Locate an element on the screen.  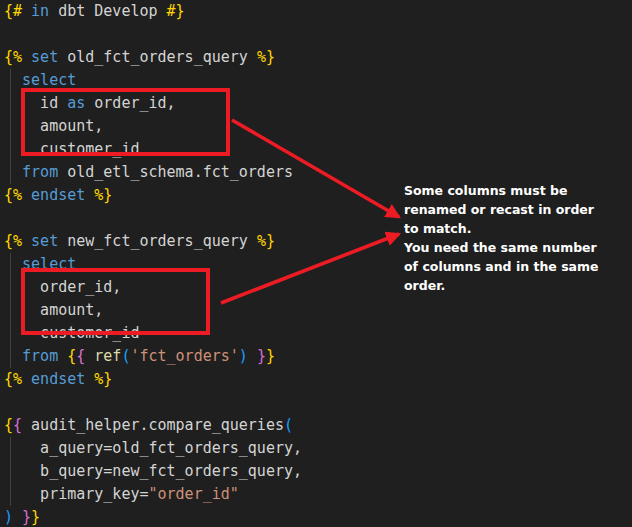
annotation-line: renamed or recast in order is located at coordinates (509, 210).